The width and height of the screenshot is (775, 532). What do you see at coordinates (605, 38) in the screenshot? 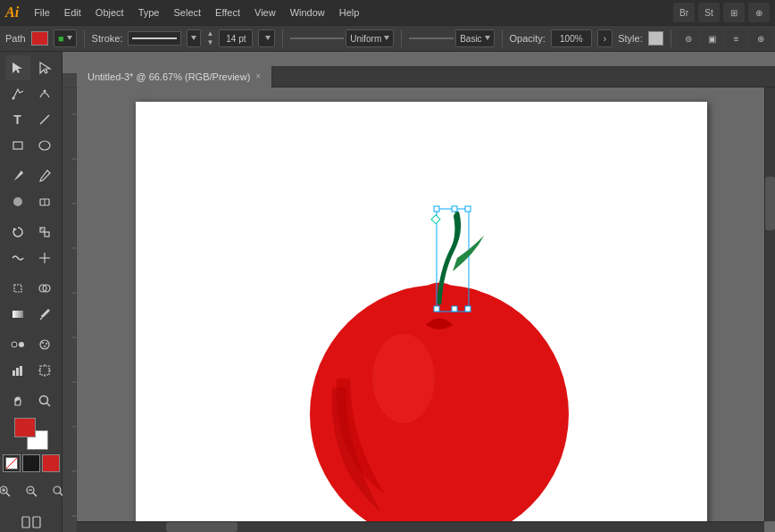
I see `opacity-more-btn: ›` at bounding box center [605, 38].